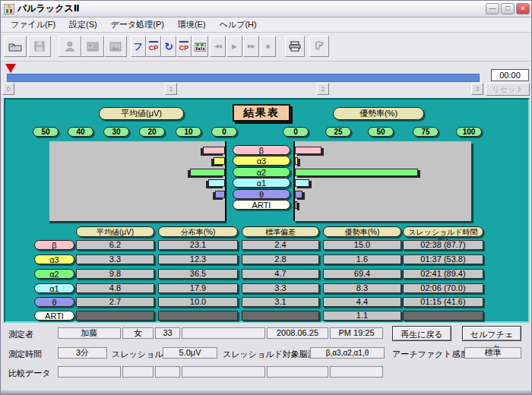  What do you see at coordinates (167, 333) in the screenshot?
I see `measurer-age-field: 33` at bounding box center [167, 333].